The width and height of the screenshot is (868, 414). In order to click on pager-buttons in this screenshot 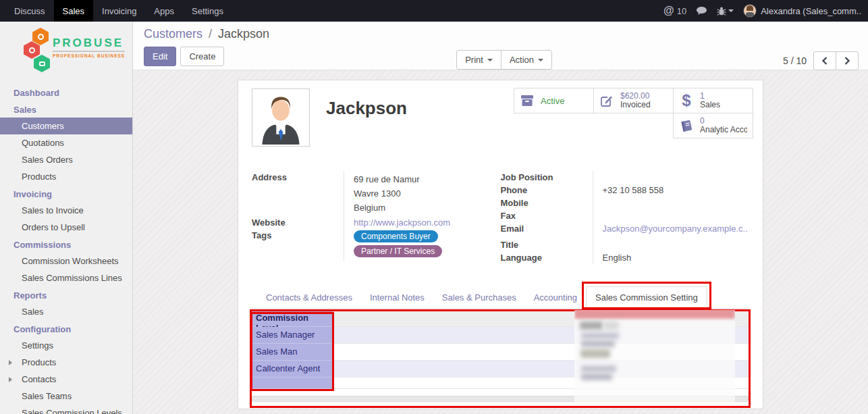, I will do `click(836, 61)`.